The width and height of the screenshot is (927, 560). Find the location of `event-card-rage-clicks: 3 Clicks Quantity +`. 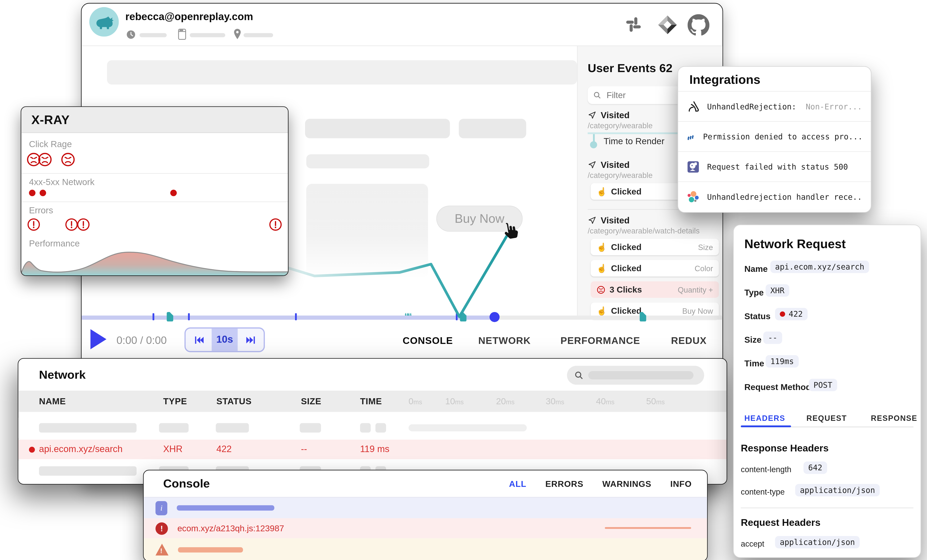

event-card-rage-clicks: 3 Clicks Quantity + is located at coordinates (655, 290).